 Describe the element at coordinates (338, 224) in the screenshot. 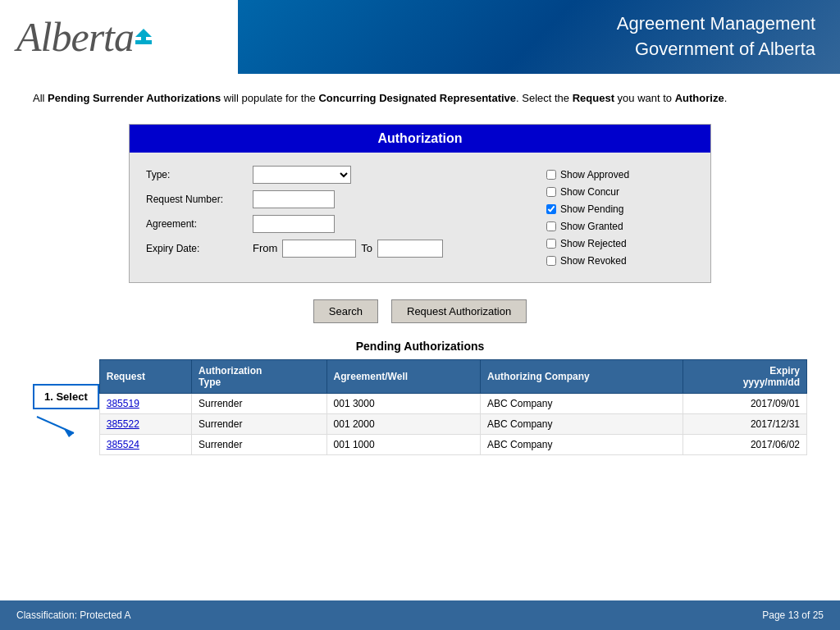

I see `agreement-row: Agreement:` at that location.